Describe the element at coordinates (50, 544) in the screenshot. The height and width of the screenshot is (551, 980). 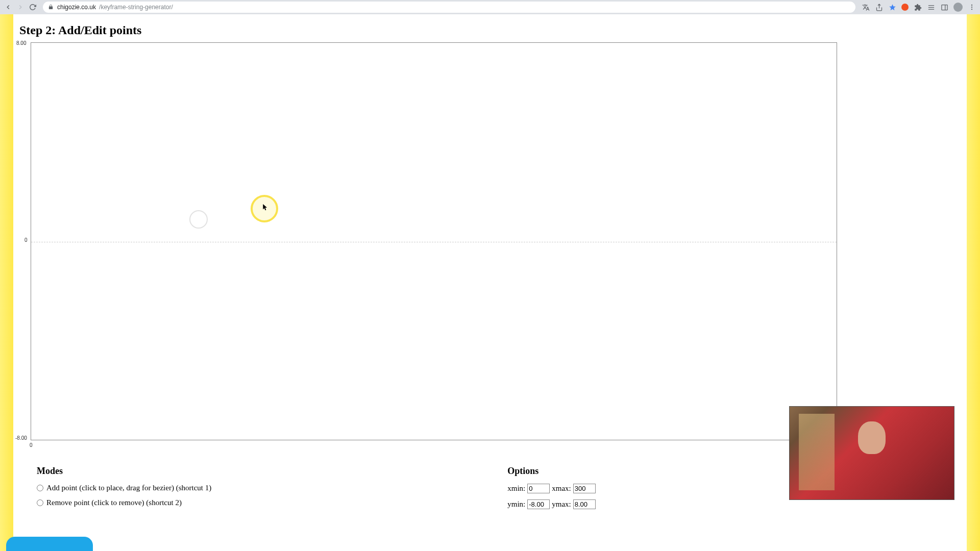
I see `bottom-widget` at that location.